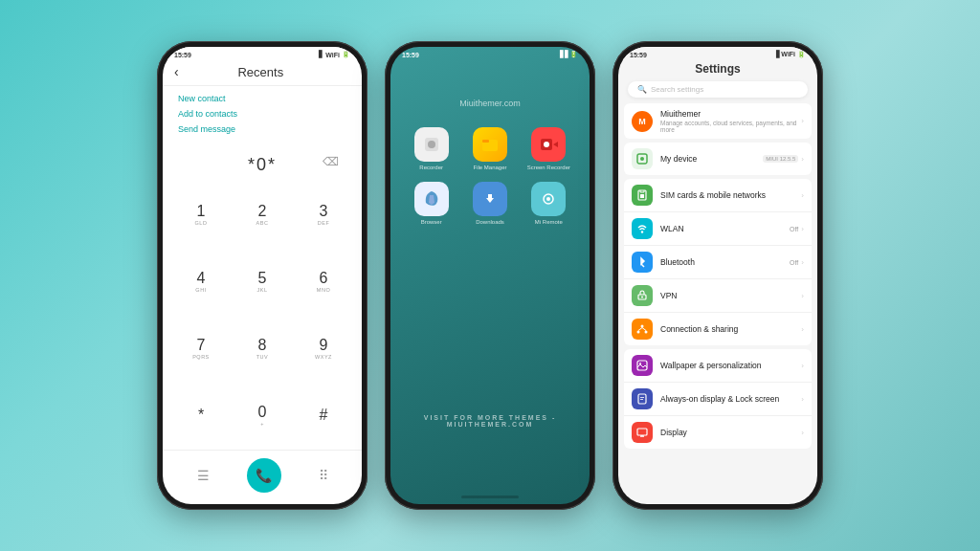 This screenshot has height=551, width=980. I want to click on app-mi-remote: Mi Remote, so click(549, 203).